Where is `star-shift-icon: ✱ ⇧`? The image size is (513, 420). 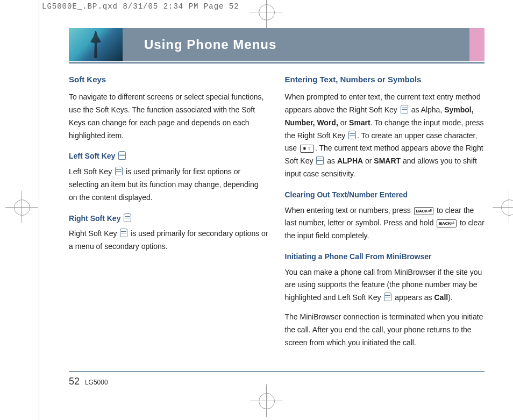
star-shift-icon: ✱ ⇧ is located at coordinates (307, 148).